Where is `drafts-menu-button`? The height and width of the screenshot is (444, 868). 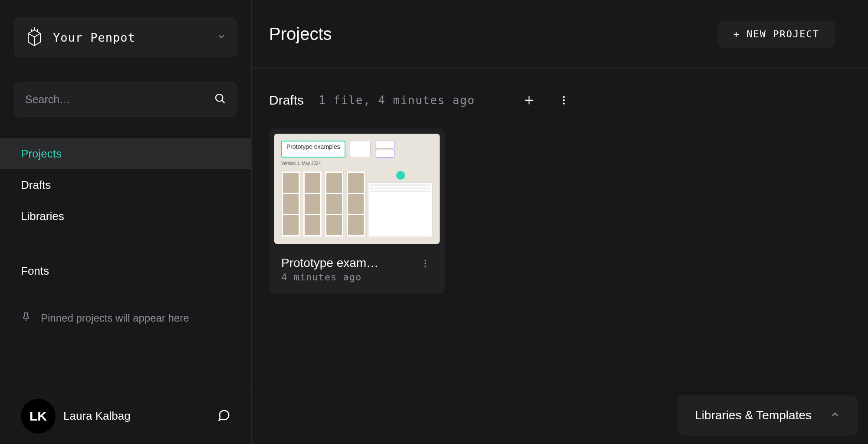 drafts-menu-button is located at coordinates (564, 100).